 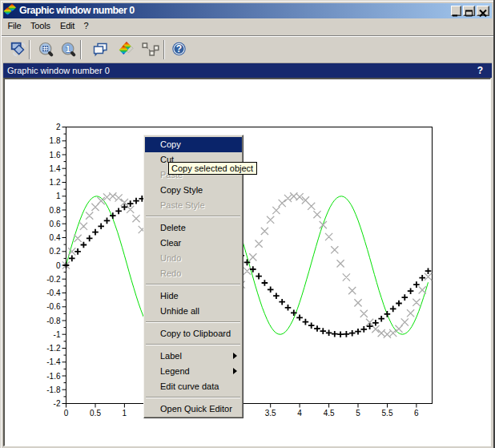 What do you see at coordinates (55, 168) in the screenshot?
I see `svg-text: 1.4` at bounding box center [55, 168].